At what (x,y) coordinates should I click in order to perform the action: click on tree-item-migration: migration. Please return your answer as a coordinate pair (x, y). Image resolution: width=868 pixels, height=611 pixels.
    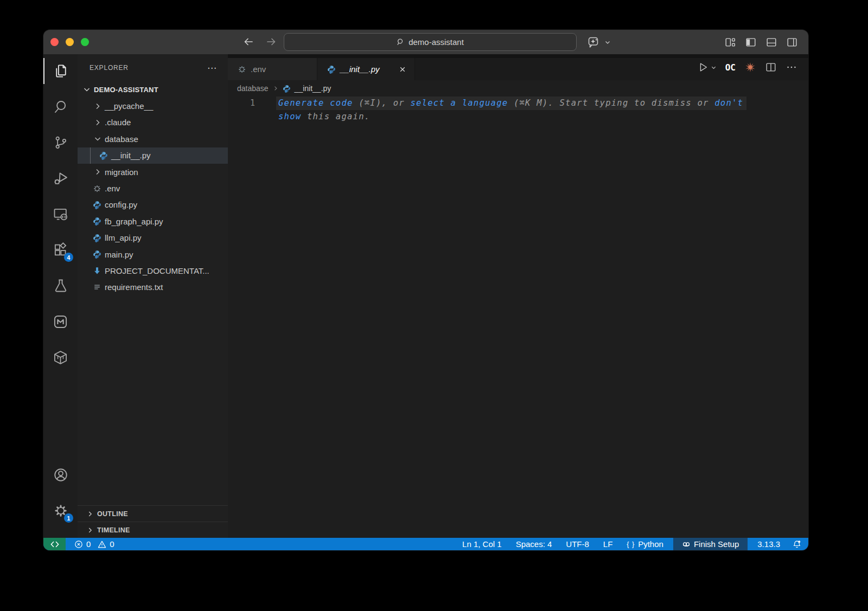
    Looking at the image, I should click on (153, 172).